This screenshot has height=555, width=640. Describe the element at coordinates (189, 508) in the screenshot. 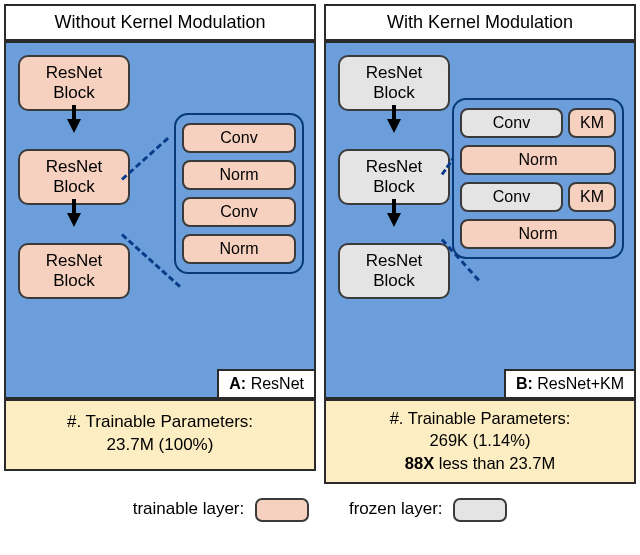

I see `legend-label: trainable layer:` at that location.